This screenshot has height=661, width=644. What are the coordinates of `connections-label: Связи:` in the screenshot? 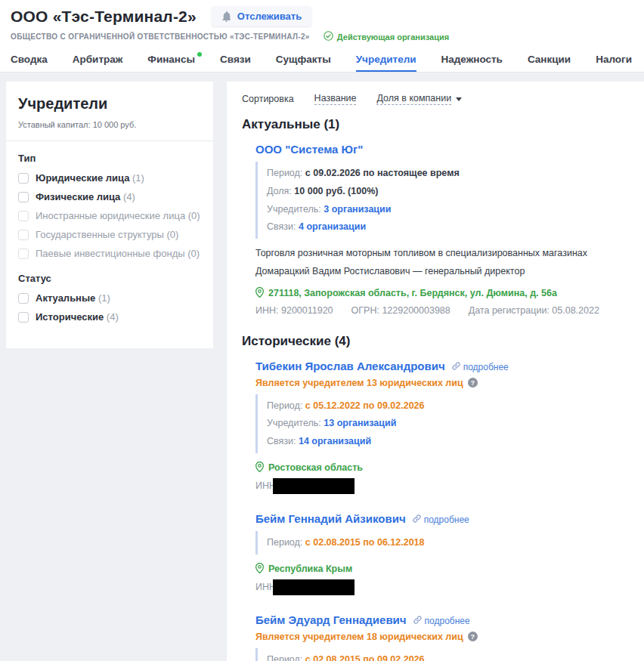 It's located at (281, 227).